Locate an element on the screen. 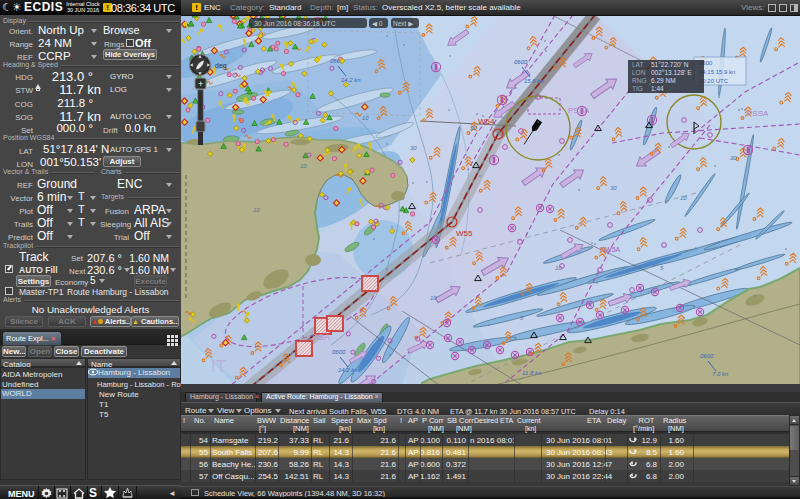  svg-text: LAT is located at coordinates (638, 64).